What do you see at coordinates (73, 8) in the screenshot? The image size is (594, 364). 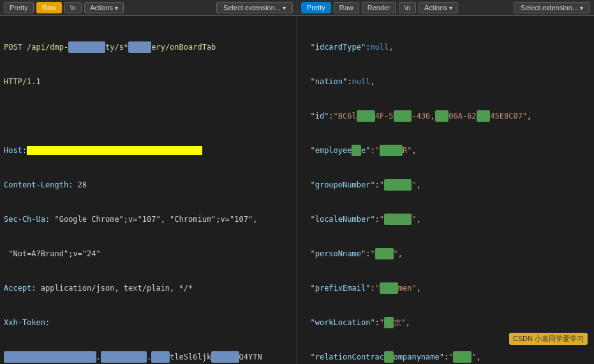 I see `left-tab-newline: \n` at bounding box center [73, 8].